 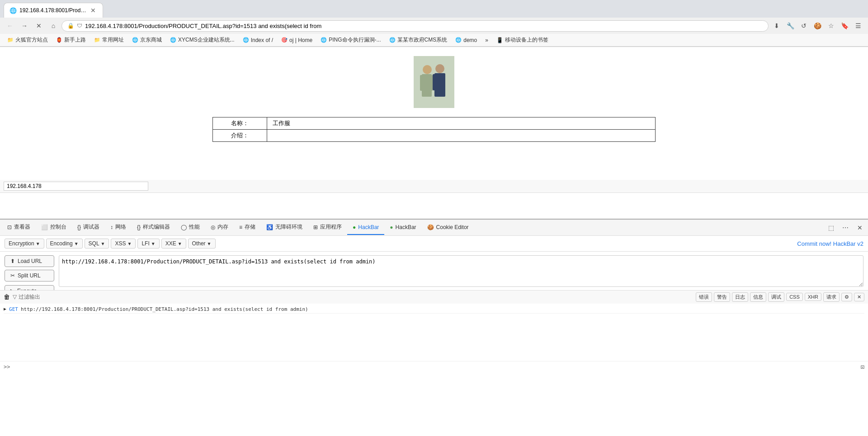 I want to click on cookie-icon-button: 🍪, so click(x=817, y=26).